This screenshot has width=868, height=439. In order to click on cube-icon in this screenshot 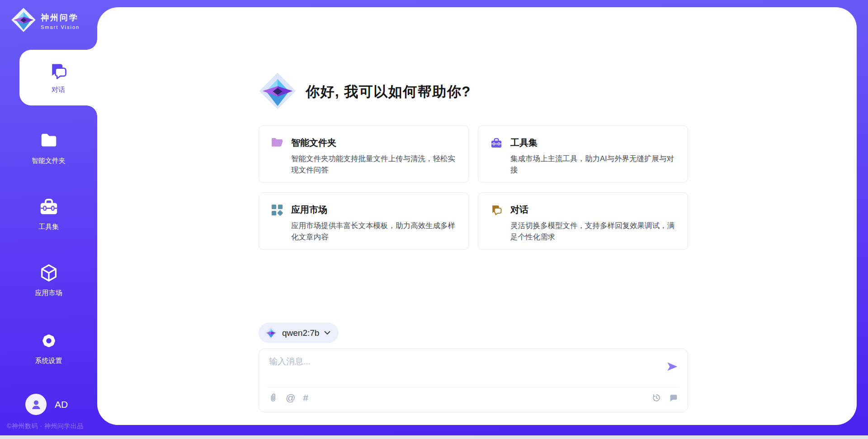, I will do `click(49, 273)`.